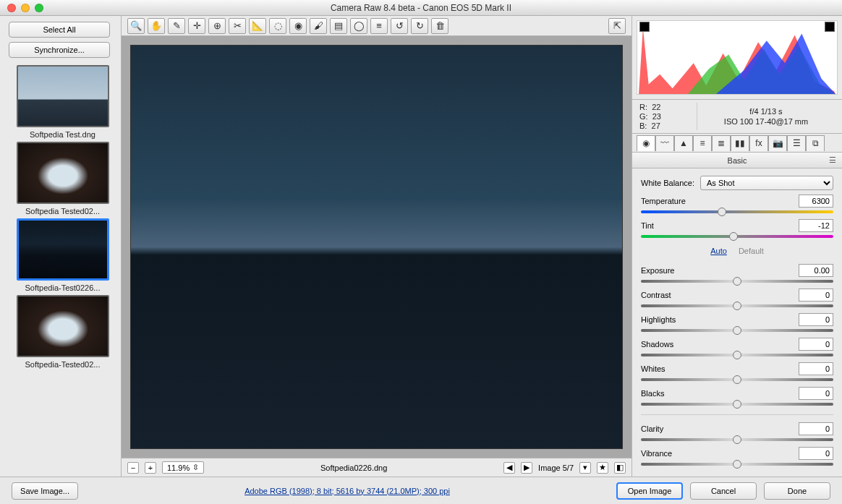  What do you see at coordinates (440, 26) in the screenshot?
I see `delete-tool-icon: 🗑` at bounding box center [440, 26].